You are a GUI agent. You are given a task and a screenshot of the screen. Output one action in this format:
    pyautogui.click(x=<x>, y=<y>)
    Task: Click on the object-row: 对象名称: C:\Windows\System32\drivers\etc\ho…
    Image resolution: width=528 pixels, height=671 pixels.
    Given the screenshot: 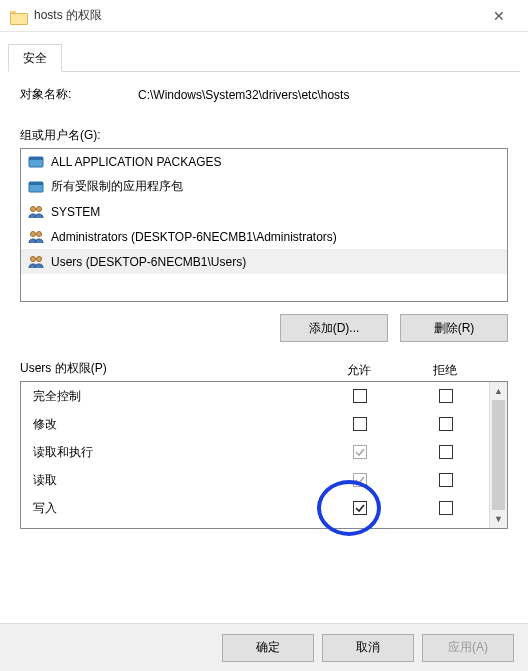 What is the action you would take?
    pyautogui.click(x=264, y=94)
    